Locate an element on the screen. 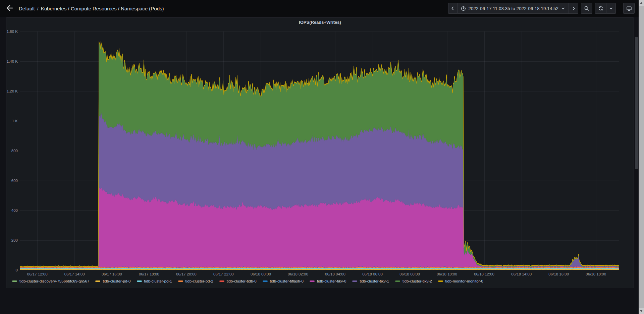  x-tick-label: 06/18 16:00 is located at coordinates (559, 274).